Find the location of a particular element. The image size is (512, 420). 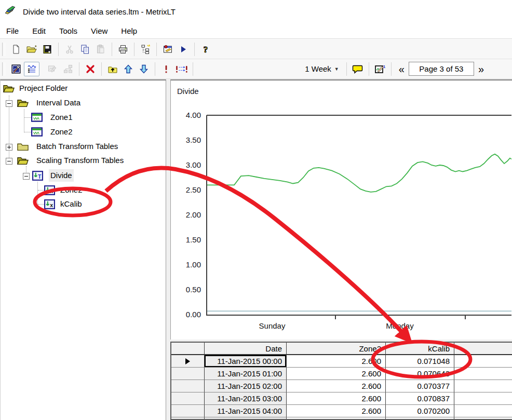

table-row: 11-Jan-2015 02:002.6000.070377 is located at coordinates (342, 386).